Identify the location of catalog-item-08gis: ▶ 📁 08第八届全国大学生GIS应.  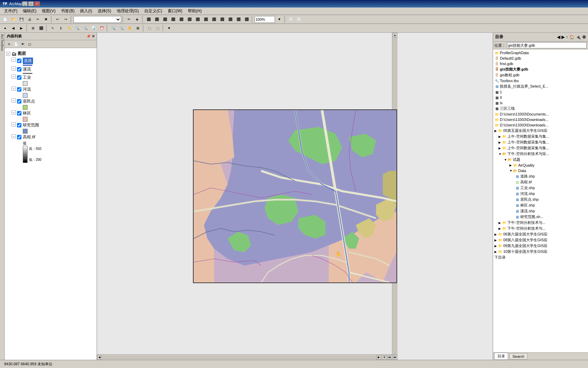
(540, 240).